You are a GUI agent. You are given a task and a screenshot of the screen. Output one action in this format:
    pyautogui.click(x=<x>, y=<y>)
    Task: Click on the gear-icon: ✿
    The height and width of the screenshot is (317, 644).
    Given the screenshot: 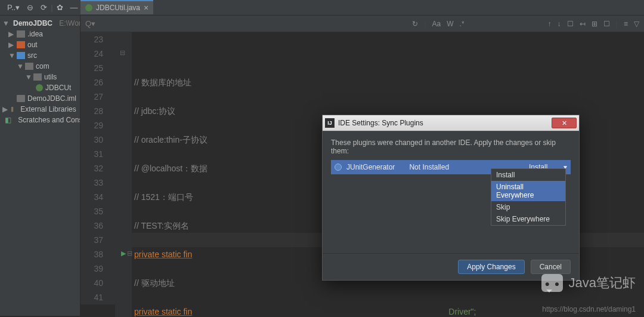 What is the action you would take?
    pyautogui.click(x=60, y=7)
    